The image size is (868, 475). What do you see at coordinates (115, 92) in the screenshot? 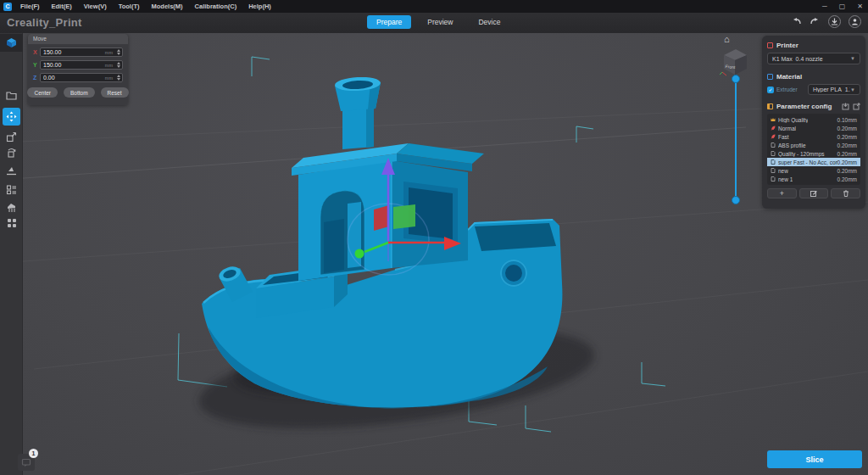
I see `reset-button: Reset` at bounding box center [115, 92].